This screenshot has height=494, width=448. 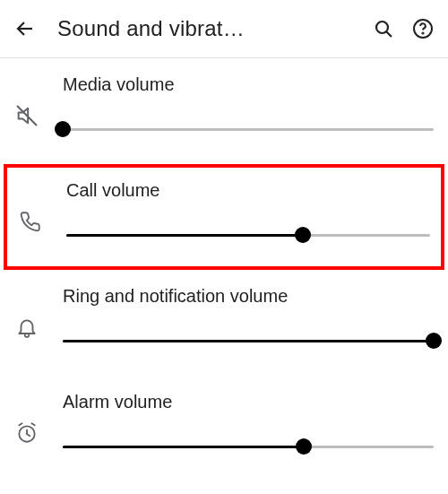 I want to click on volume-content-ring: Ring and notification volume, so click(x=248, y=317).